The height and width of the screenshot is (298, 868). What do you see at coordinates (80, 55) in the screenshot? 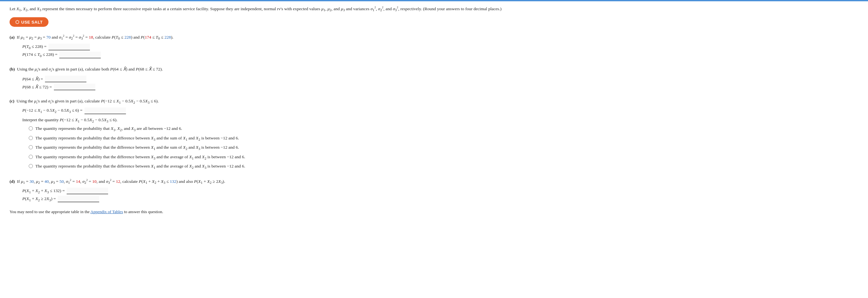
I see `input-a2` at bounding box center [80, 55].